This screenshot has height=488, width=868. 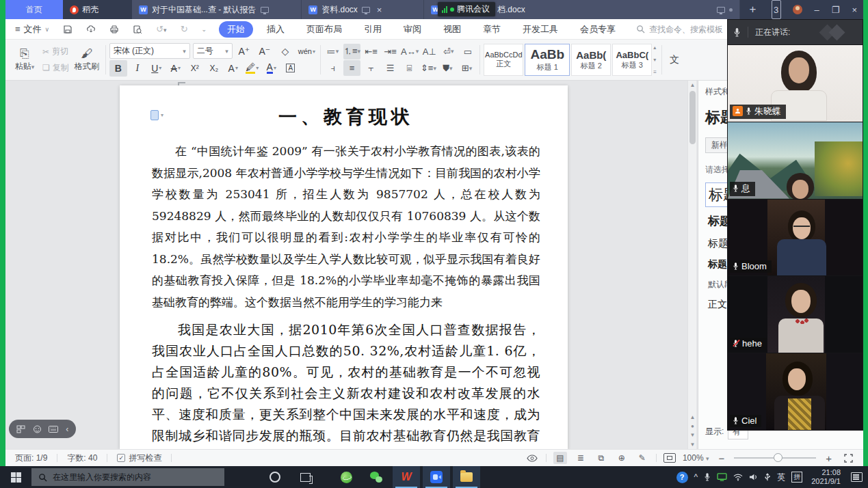 I want to click on close-tab-icon: ×, so click(x=380, y=10).